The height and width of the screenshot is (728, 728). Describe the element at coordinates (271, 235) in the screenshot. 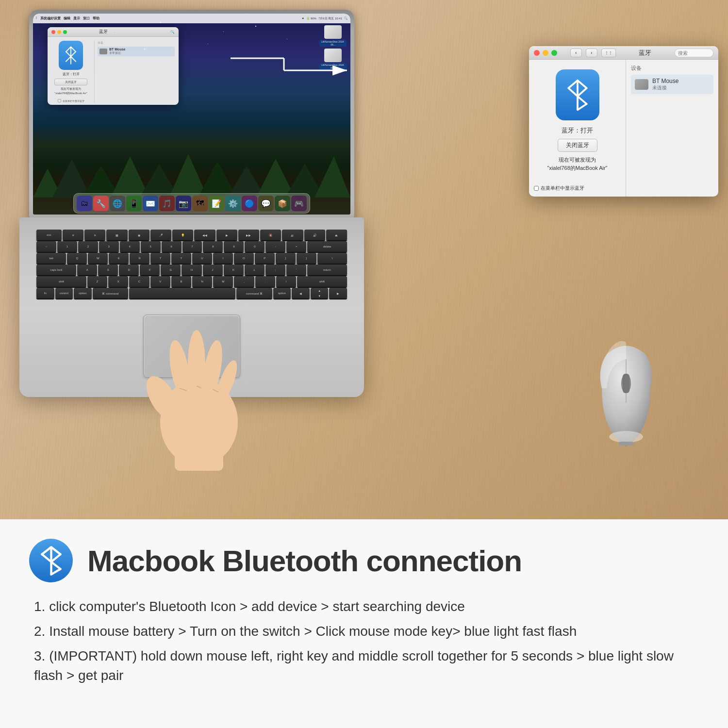

I see `key-f10: 🔇` at that location.